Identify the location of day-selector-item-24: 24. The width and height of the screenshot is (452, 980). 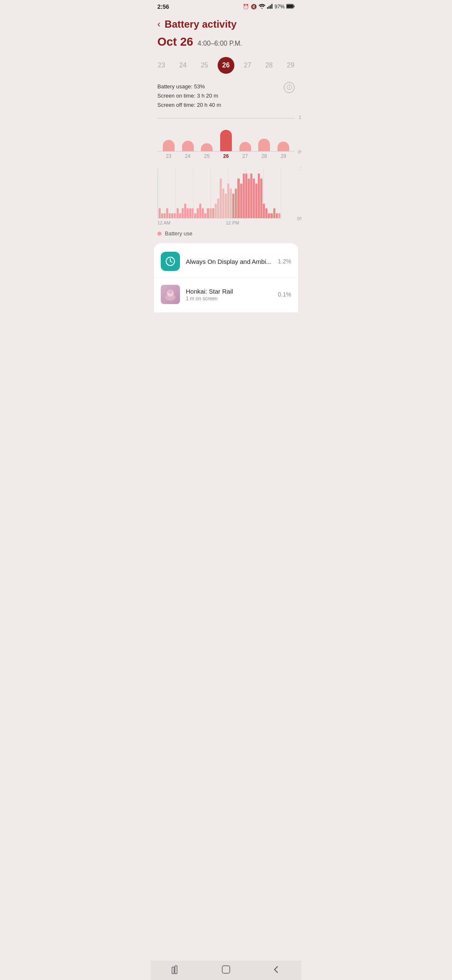
(183, 65).